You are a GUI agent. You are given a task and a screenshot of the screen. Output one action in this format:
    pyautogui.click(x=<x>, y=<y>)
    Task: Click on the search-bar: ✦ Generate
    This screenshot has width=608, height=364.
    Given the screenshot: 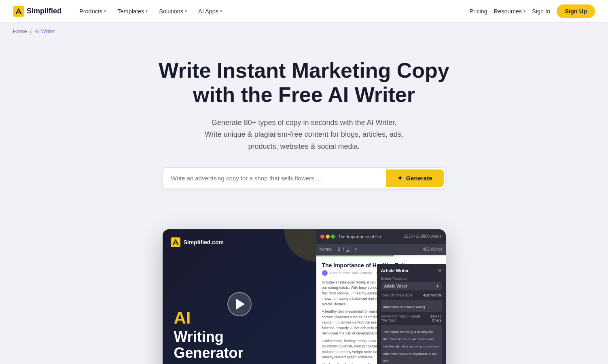 What is the action you would take?
    pyautogui.click(x=304, y=178)
    